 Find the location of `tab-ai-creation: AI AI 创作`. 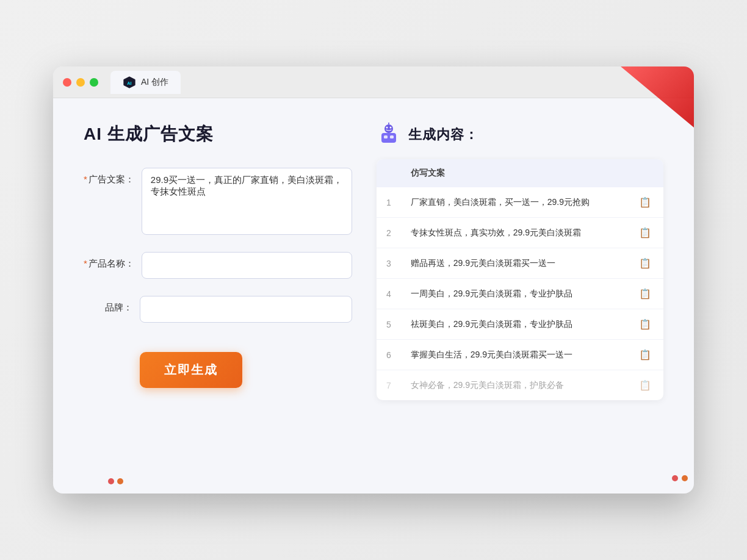

tab-ai-creation: AI AI 创作 is located at coordinates (145, 82).